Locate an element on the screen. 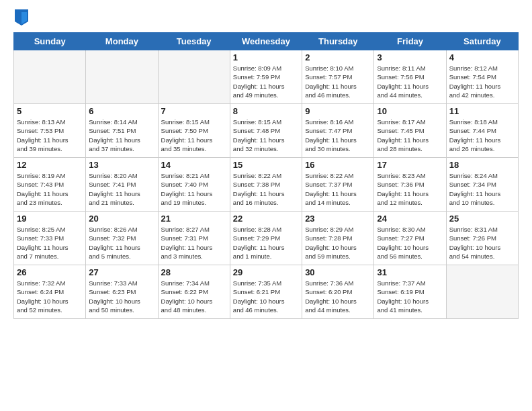  day-info: Sunrise: 8:28 AM Sunset: 7:29 PM Dayligh… is located at coordinates (266, 243).